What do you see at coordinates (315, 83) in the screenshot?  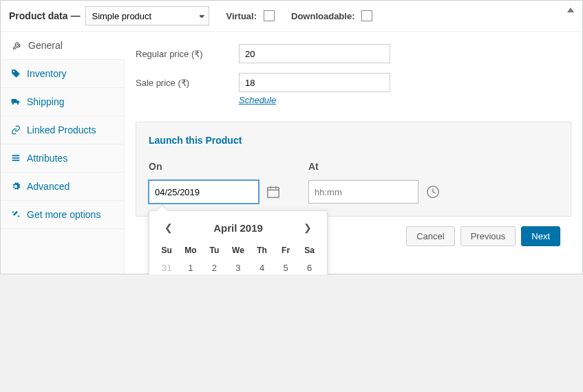 I see `sale-price-input` at bounding box center [315, 83].